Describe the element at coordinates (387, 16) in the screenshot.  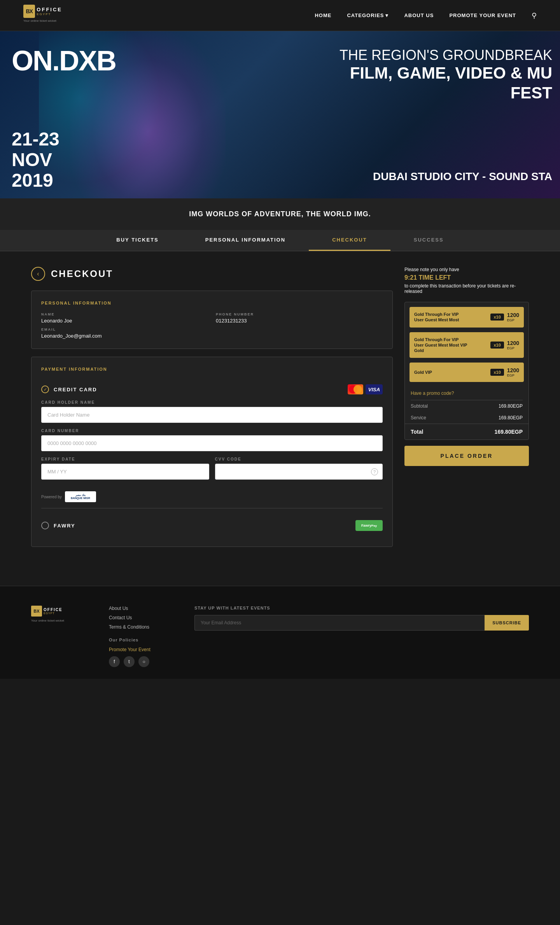
I see `chevron-down-icon: ▾` at that location.